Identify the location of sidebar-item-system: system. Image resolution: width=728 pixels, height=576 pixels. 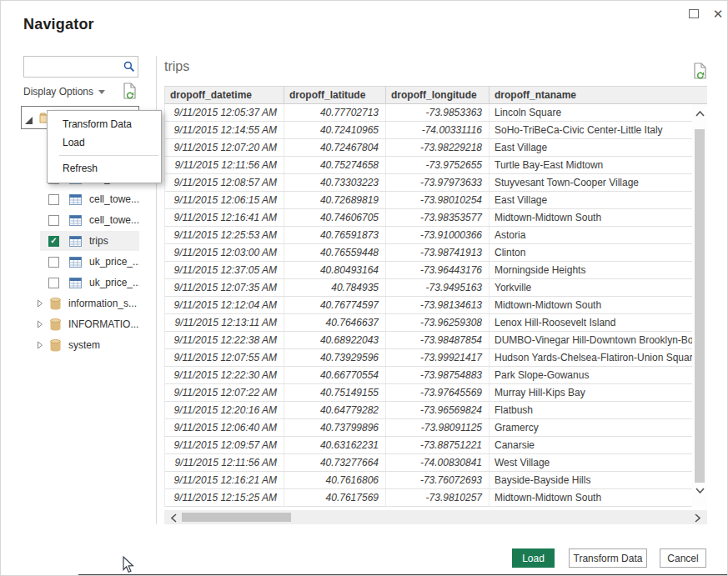
(86, 345).